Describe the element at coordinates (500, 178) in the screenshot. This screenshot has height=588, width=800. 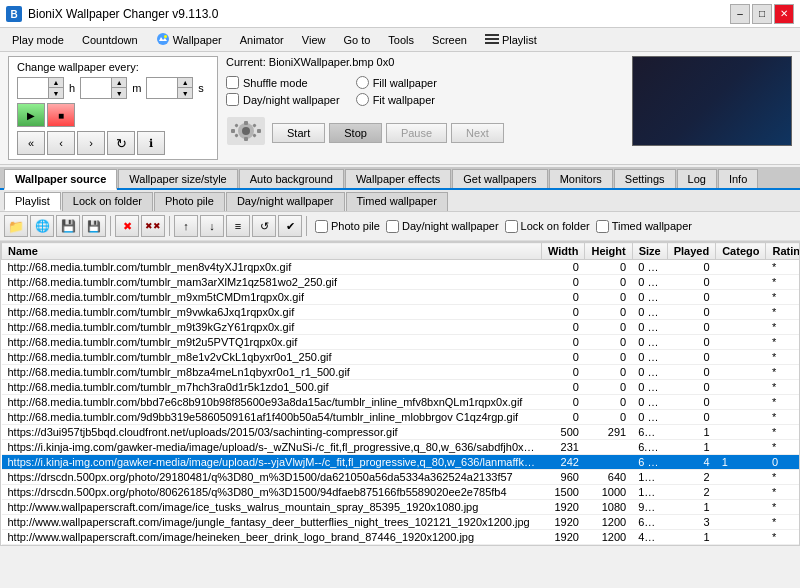
I see `tab-get-wallpapers: Get wallpapers` at that location.